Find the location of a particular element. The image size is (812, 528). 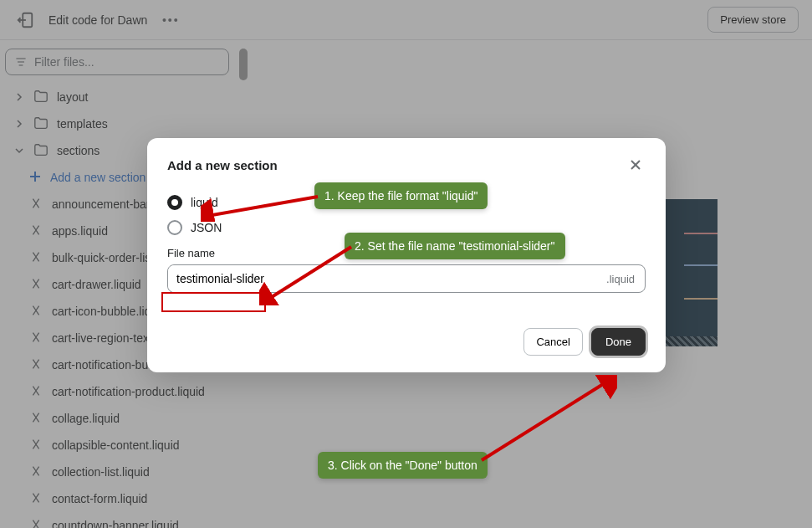

callout-1: 1. Keep the file format "liquid" is located at coordinates (401, 196).